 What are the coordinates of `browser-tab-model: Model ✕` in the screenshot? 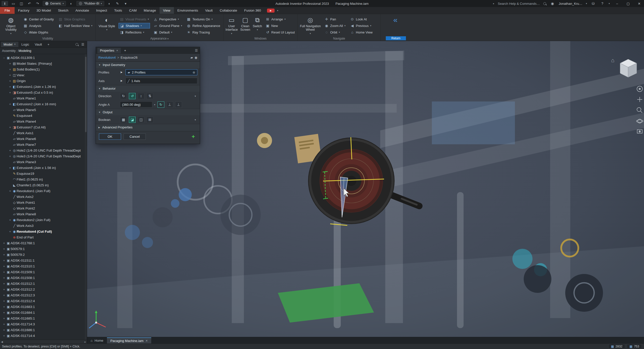 It's located at (10, 44).